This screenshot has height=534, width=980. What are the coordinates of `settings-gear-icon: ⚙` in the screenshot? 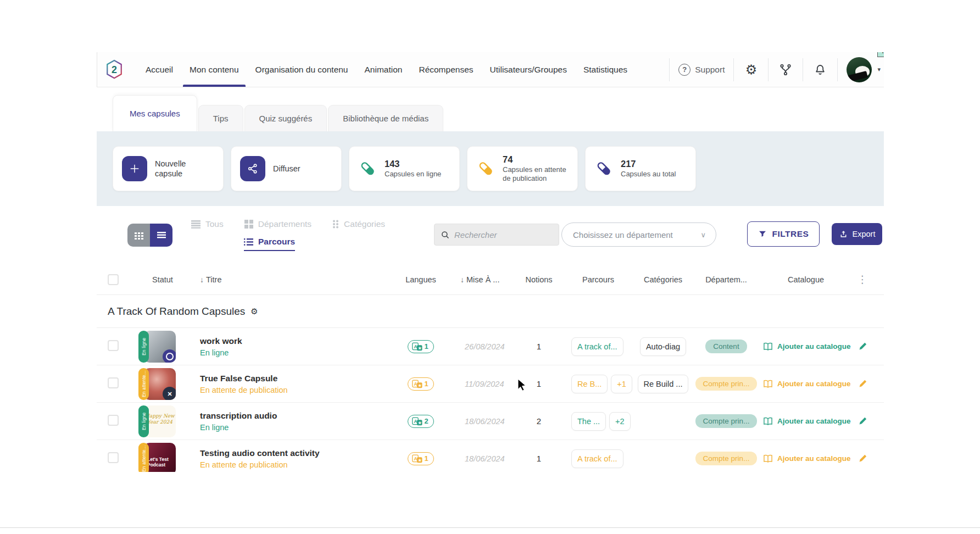 It's located at (751, 70).